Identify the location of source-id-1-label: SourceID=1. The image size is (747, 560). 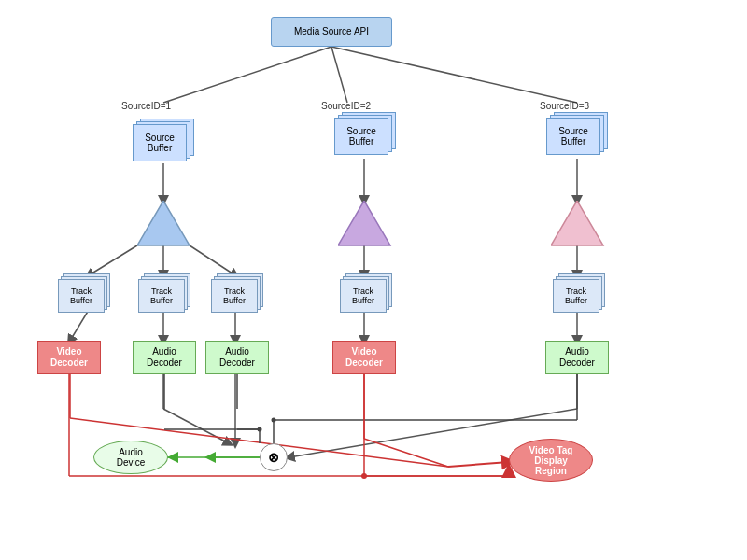
(146, 106).